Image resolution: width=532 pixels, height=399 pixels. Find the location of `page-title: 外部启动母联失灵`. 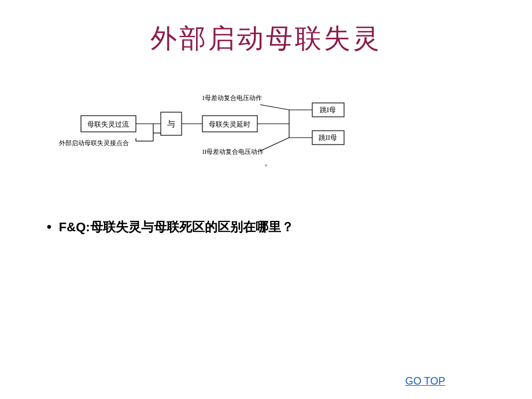

page-title: 外部启动母联失灵 is located at coordinates (266, 28).